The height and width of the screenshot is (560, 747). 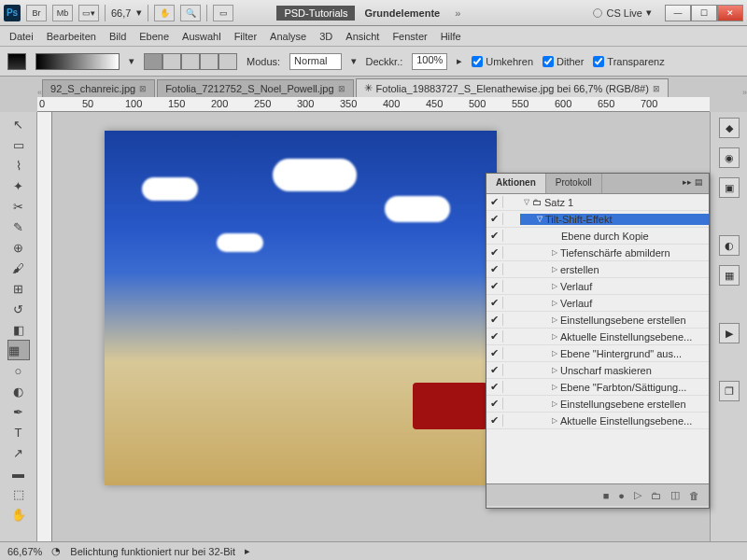 What do you see at coordinates (19, 227) in the screenshot?
I see `eyedropper-tool: ✎` at bounding box center [19, 227].